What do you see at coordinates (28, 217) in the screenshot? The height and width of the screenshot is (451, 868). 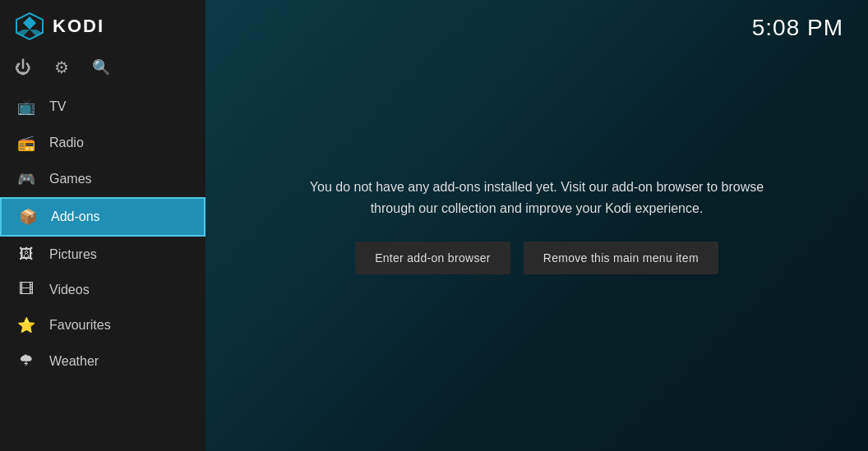 I see `addons-icon: 📦` at bounding box center [28, 217].